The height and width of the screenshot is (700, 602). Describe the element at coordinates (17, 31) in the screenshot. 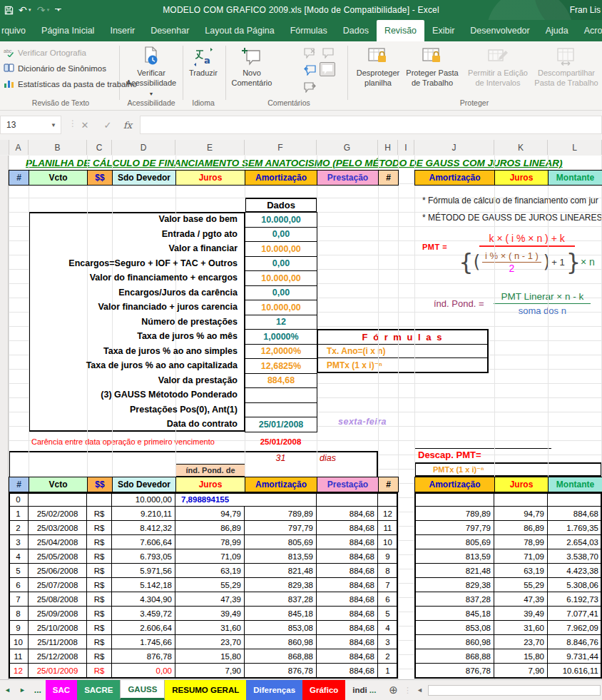

I see `ribbon-tab-rquivo: rquivo` at that location.